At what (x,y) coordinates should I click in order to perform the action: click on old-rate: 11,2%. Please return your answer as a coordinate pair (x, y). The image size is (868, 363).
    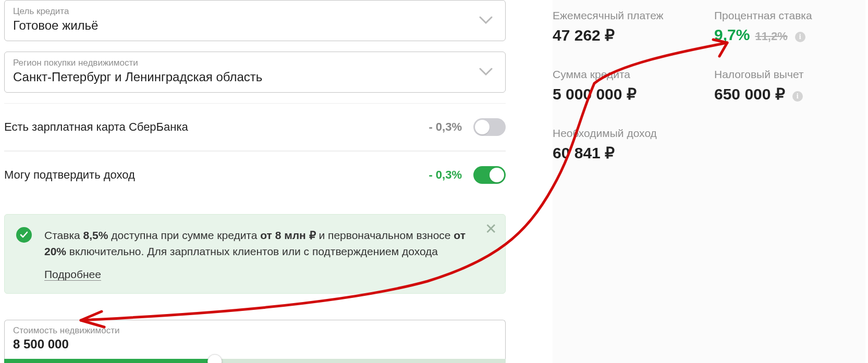
    Looking at the image, I should click on (771, 36).